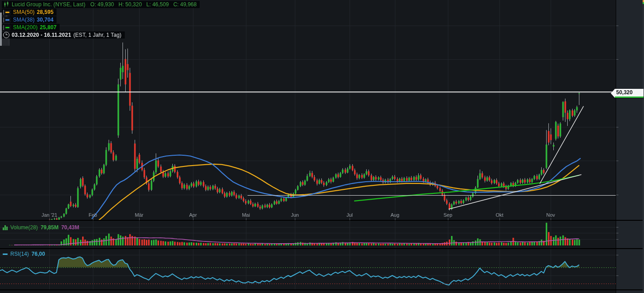 The image size is (644, 293). What do you see at coordinates (6, 35) in the screenshot?
I see `clock-icon` at bounding box center [6, 35].